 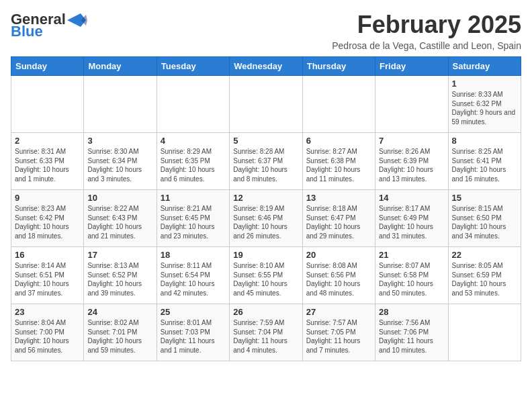 What do you see at coordinates (427, 31) in the screenshot?
I see `title-block: February 2025 Pedrosa de la Vega, Castil…` at bounding box center [427, 31].